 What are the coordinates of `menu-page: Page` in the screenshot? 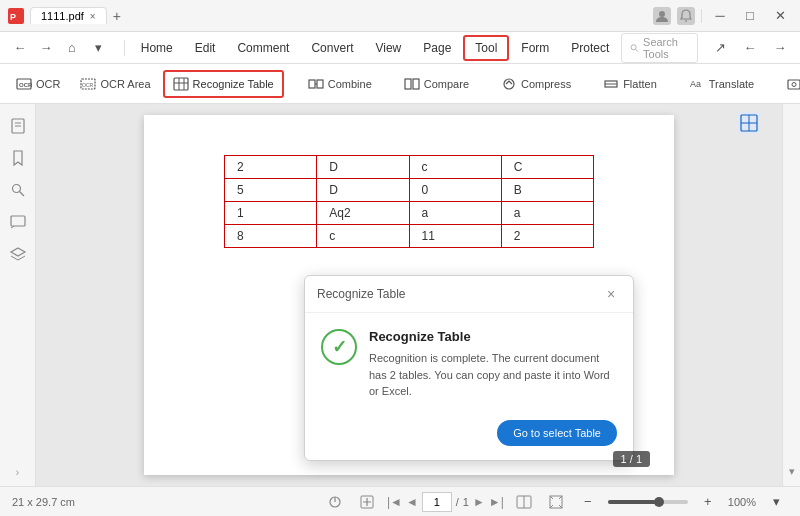 It's located at (437, 48).